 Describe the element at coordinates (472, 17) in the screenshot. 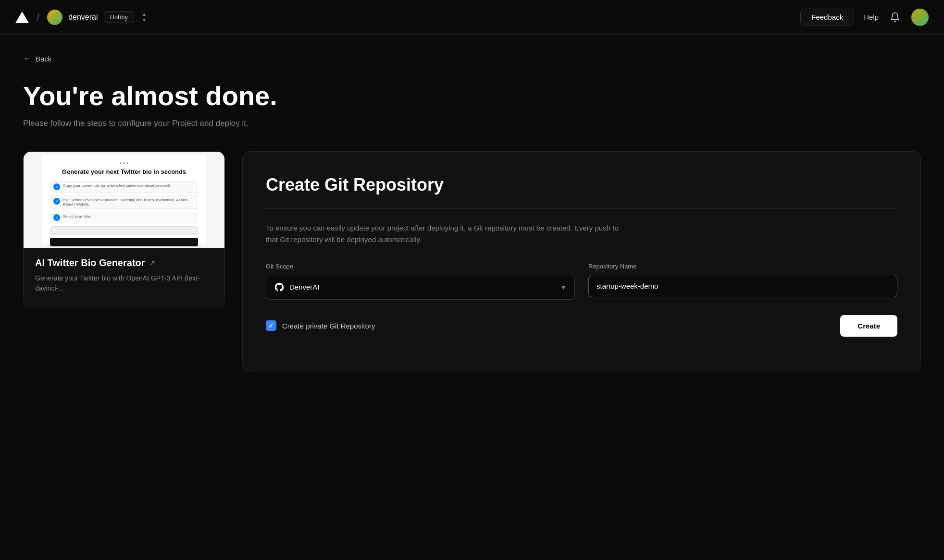

I see `header: / denverai Hobby ▲ ▼ Feedback Help` at that location.